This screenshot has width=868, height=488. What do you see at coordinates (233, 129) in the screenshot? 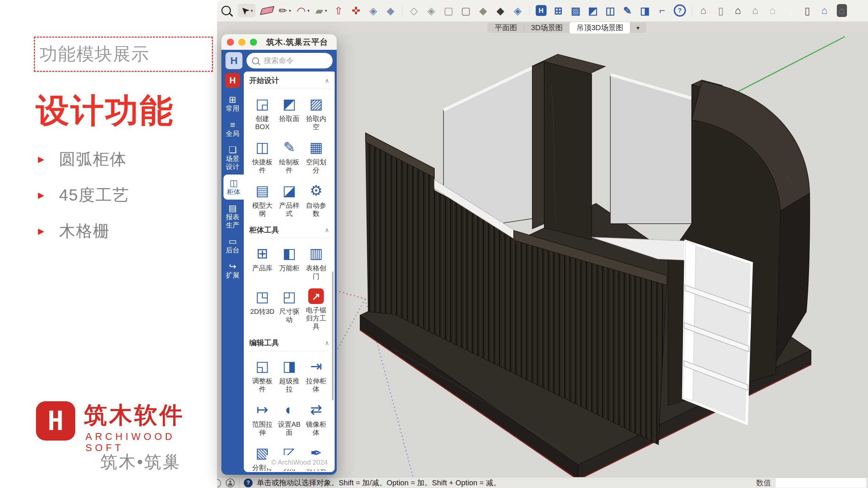
I see `rail-global: ≡全局` at bounding box center [233, 129].